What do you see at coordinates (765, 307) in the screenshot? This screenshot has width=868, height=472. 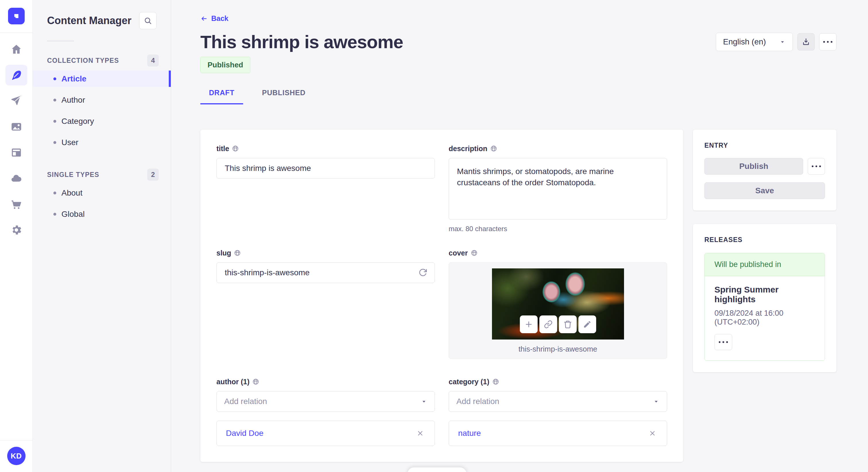 I see `release-card: Will be published in Spring Summer highl…` at bounding box center [765, 307].